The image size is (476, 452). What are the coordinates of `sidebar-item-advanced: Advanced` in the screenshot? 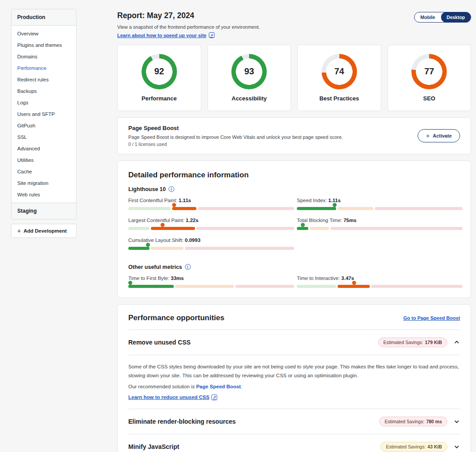 It's located at (44, 149).